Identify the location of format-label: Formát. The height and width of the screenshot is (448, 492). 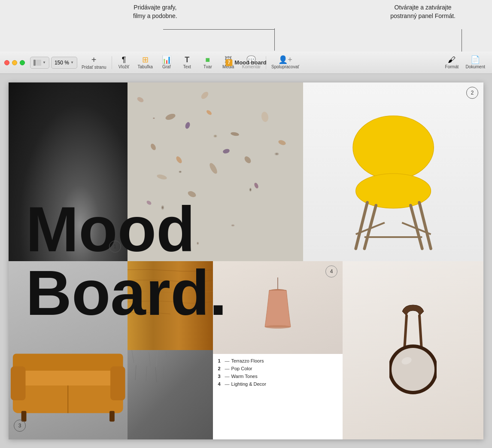
(452, 67).